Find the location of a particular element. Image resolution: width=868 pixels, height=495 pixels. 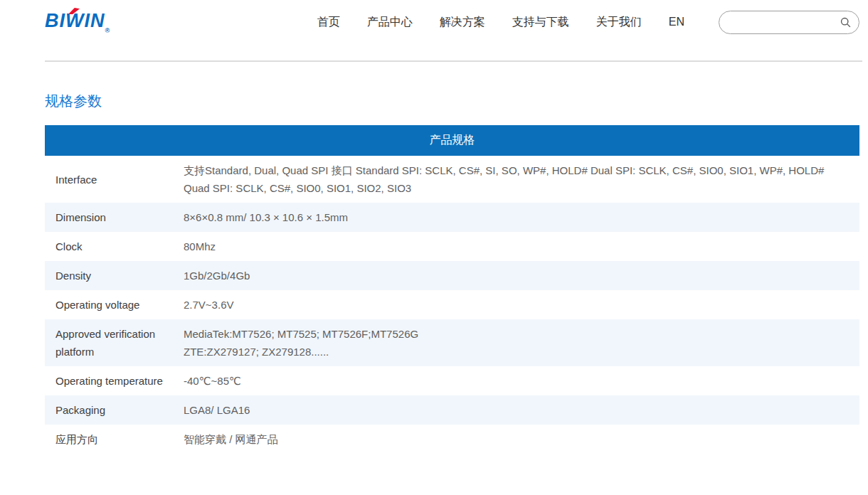

table-row-application-direction: 应用方向 智能穿戴 / 网通产品 is located at coordinates (452, 440).